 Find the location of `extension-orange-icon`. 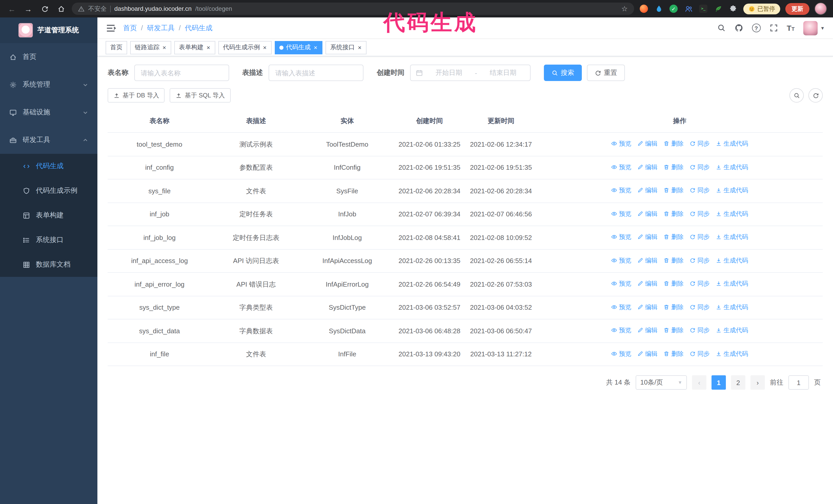

extension-orange-icon is located at coordinates (644, 9).